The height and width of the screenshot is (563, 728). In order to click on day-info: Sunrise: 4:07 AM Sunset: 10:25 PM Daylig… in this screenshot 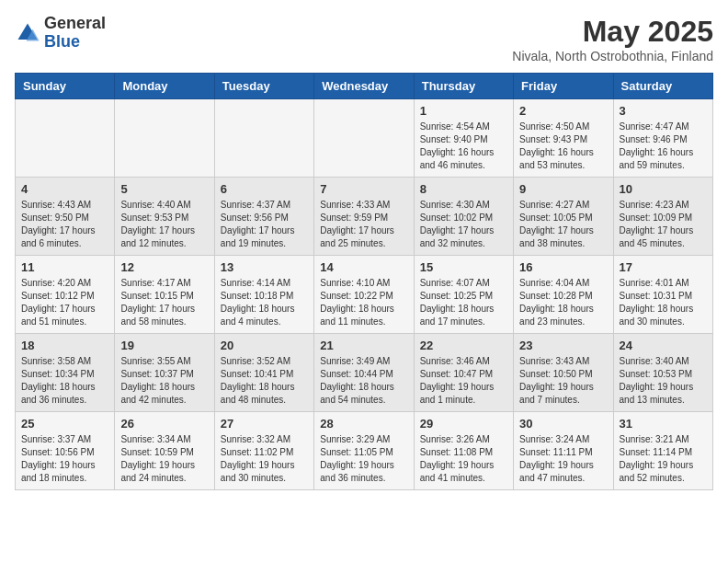, I will do `click(463, 303)`.